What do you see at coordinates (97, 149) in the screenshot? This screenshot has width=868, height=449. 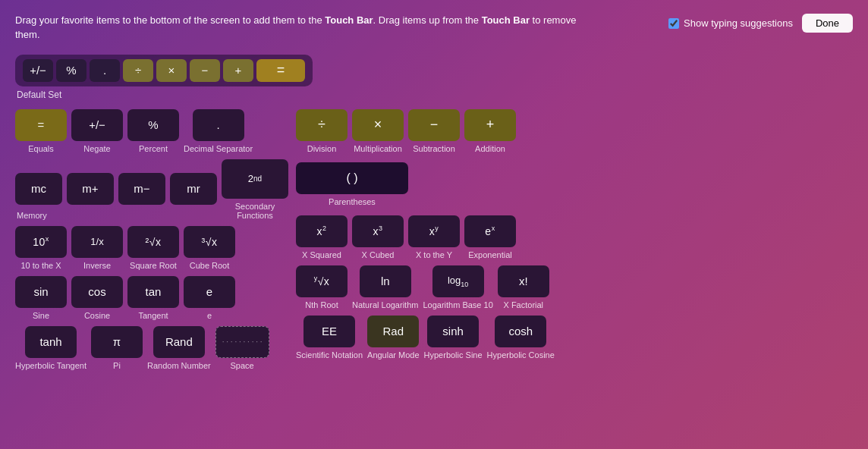 I see `negate-label: Negate` at bounding box center [97, 149].